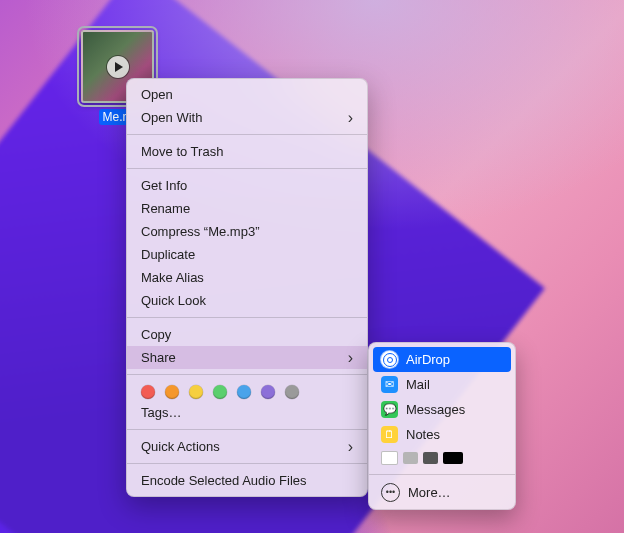 The width and height of the screenshot is (624, 533). I want to click on menu-quick-actions: Quick Actions, so click(247, 446).